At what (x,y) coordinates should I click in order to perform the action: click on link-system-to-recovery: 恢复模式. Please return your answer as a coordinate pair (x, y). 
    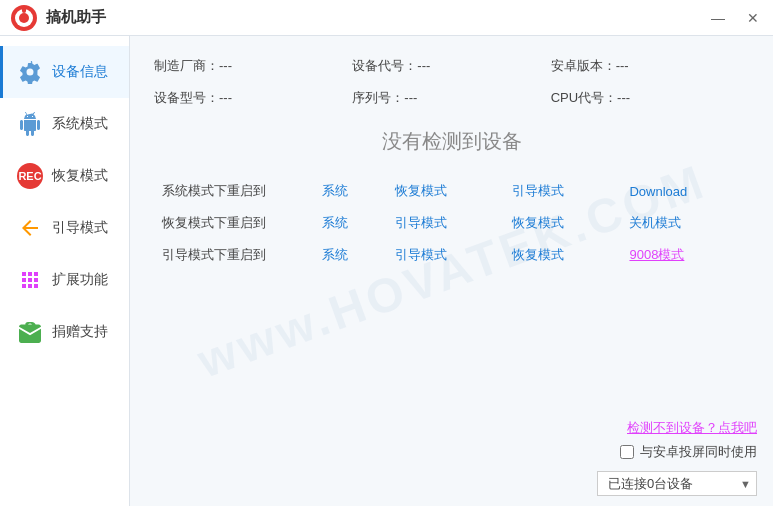
    Looking at the image, I should click on (446, 191).